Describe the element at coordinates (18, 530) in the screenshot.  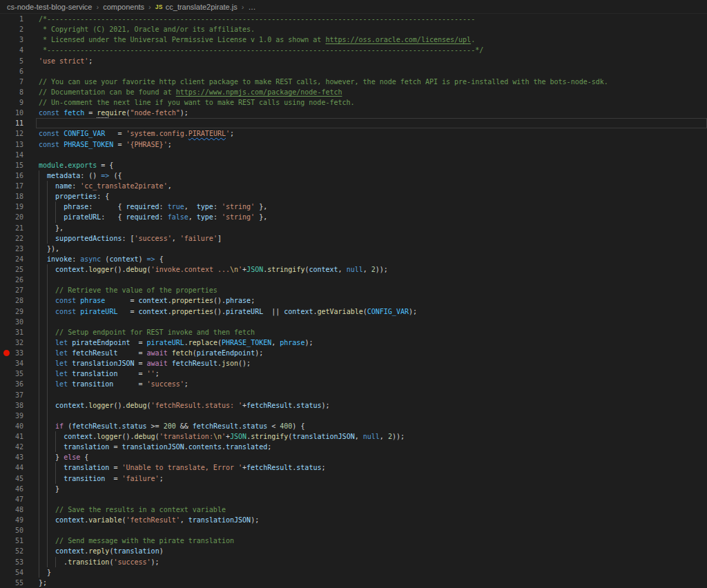
I see `line-number: 50` at that location.